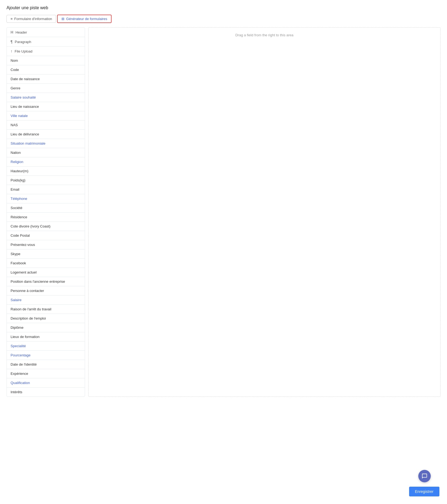  I want to click on field-label-presentez-vous: Présentez-vous, so click(23, 245).